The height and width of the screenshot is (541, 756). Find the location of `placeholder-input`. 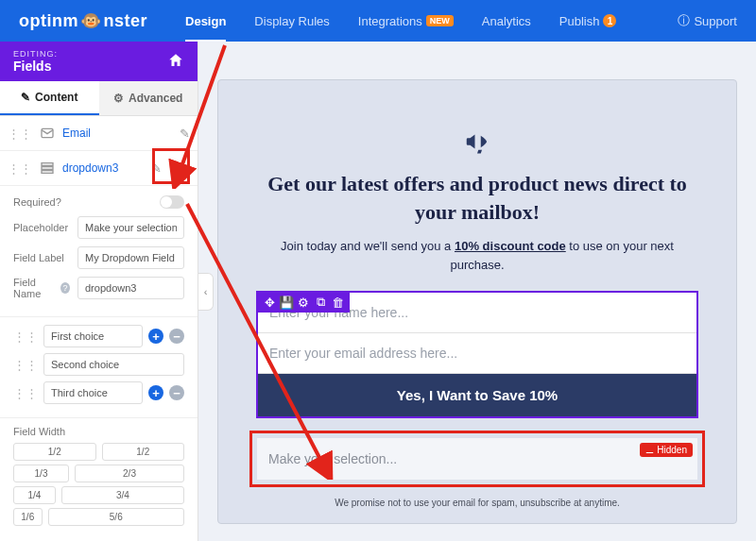

placeholder-input is located at coordinates (130, 228).